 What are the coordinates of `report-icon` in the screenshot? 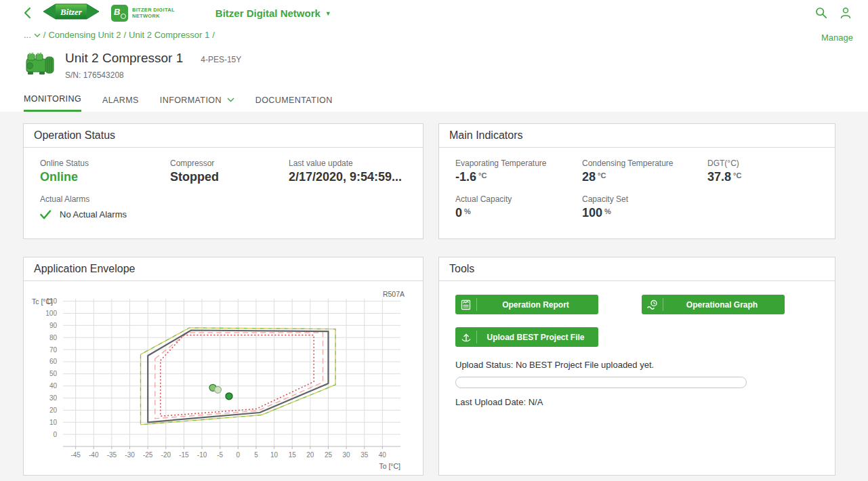 It's located at (466, 305).